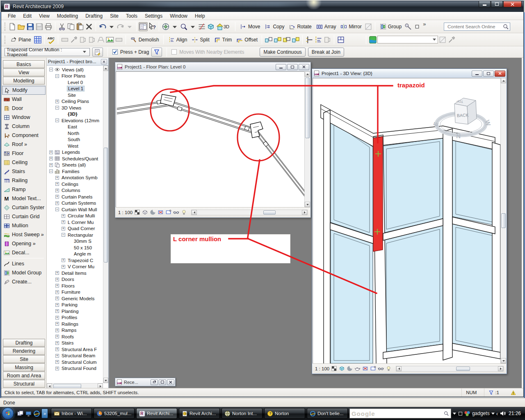 The image size is (525, 420). What do you see at coordinates (75, 324) in the screenshot?
I see `tree-item-railings: +Railings` at bounding box center [75, 324].